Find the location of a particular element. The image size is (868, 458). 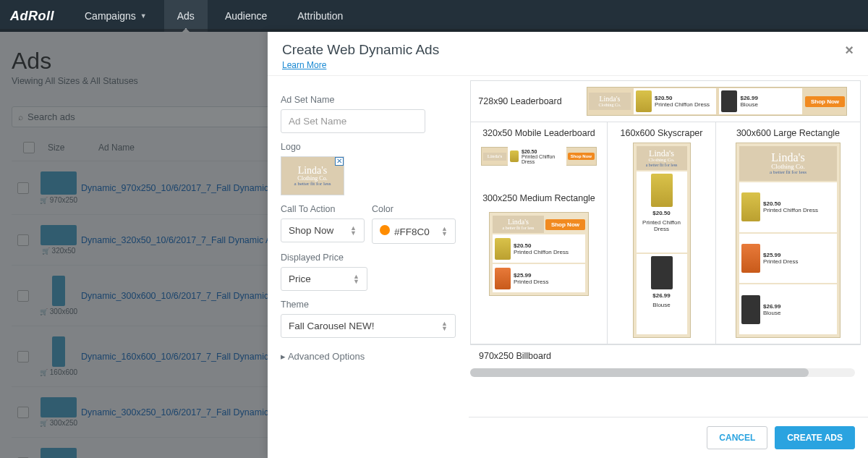

create-ads-button: CREATE ADS is located at coordinates (814, 438).